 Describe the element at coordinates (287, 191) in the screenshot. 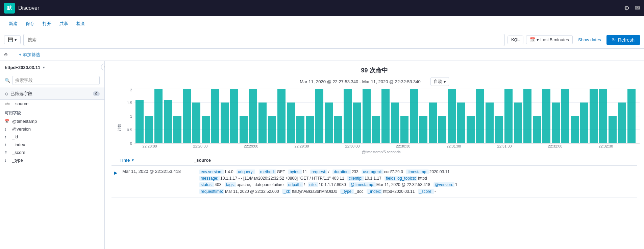

I see `field-key-id: _id:` at that location.